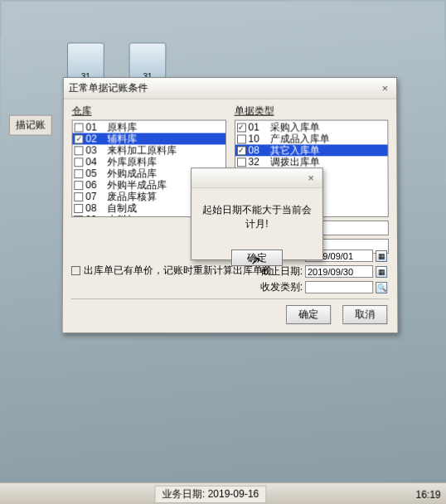  Describe the element at coordinates (31, 126) in the screenshot. I see `sidebar-posting-button: 描记账` at that location.